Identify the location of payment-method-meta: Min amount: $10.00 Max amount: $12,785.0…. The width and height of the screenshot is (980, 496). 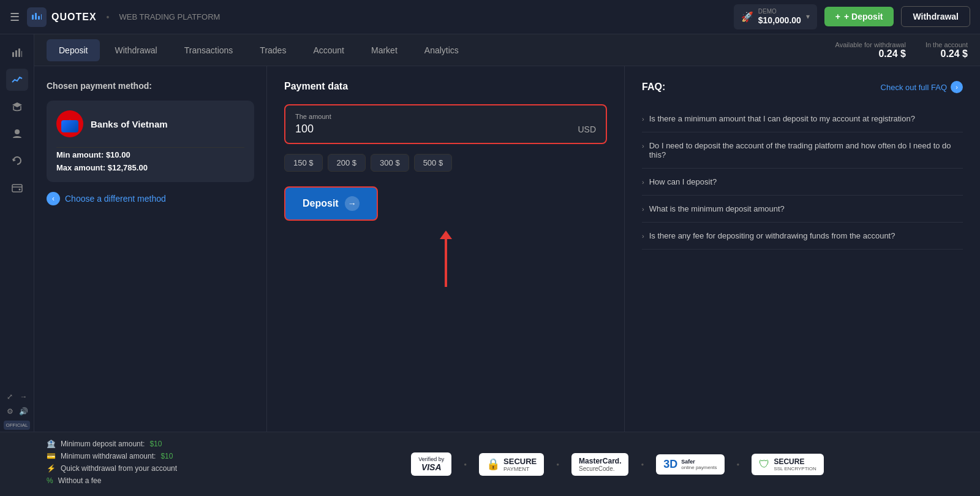
(151, 159).